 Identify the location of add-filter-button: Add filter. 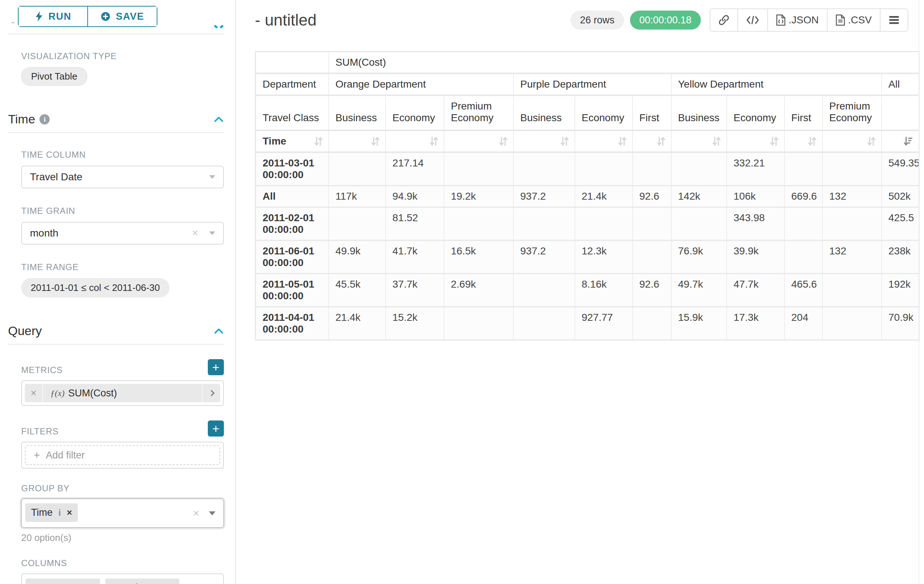
(123, 455).